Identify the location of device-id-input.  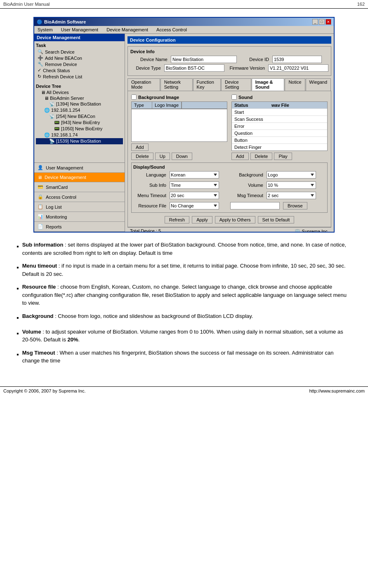
(297, 59).